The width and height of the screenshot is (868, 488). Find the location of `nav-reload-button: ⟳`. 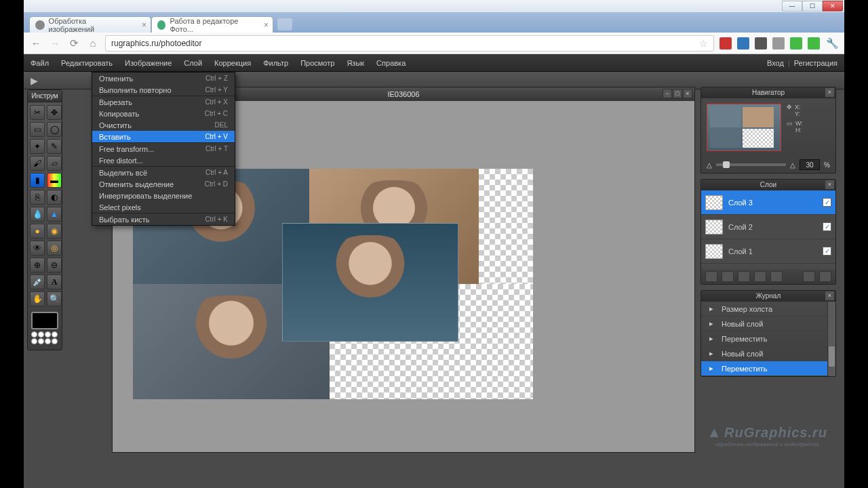

nav-reload-button: ⟳ is located at coordinates (74, 43).